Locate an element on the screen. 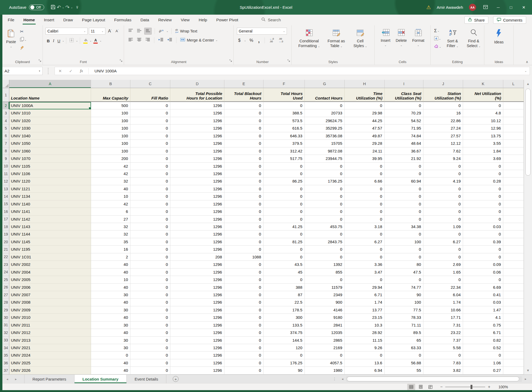 This screenshot has height=392, width=532. cell-B10: 42 is located at coordinates (111, 166).